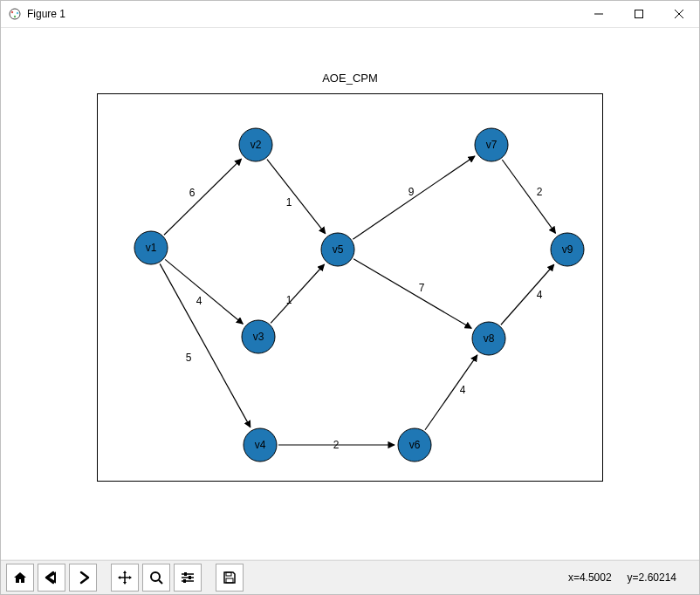 The image size is (700, 595). What do you see at coordinates (199, 301) in the screenshot?
I see `edge-label-v1-v3: 4` at bounding box center [199, 301].